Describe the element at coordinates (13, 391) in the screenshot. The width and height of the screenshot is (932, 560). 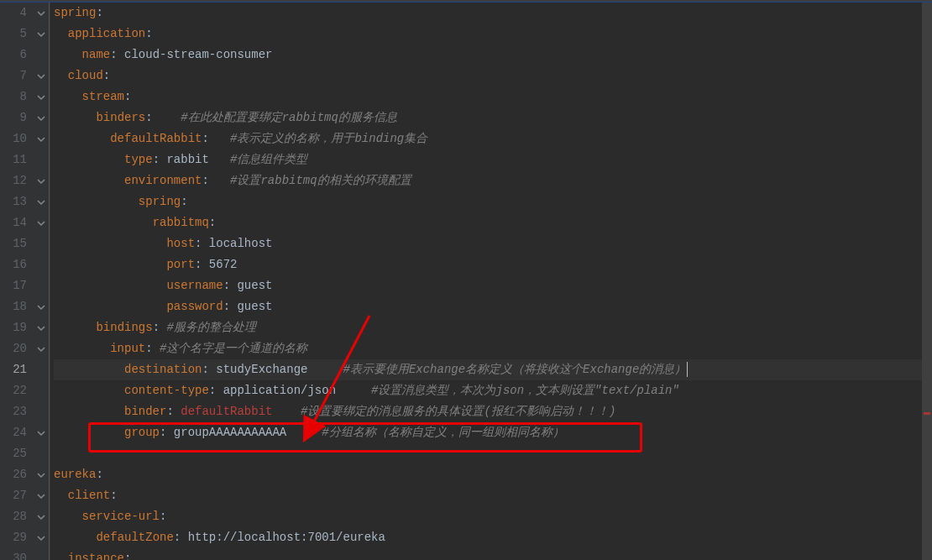
I see `line-number: 22` at that location.